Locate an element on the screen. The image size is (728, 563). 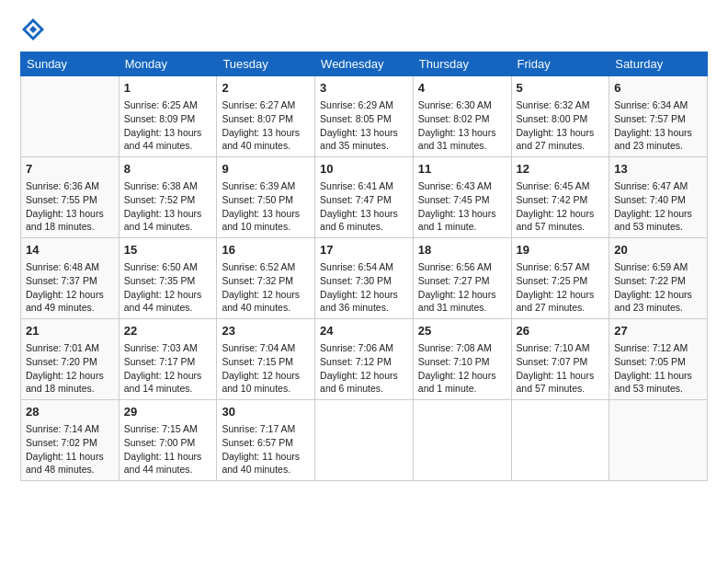
cell-date: 20 is located at coordinates (658, 250).